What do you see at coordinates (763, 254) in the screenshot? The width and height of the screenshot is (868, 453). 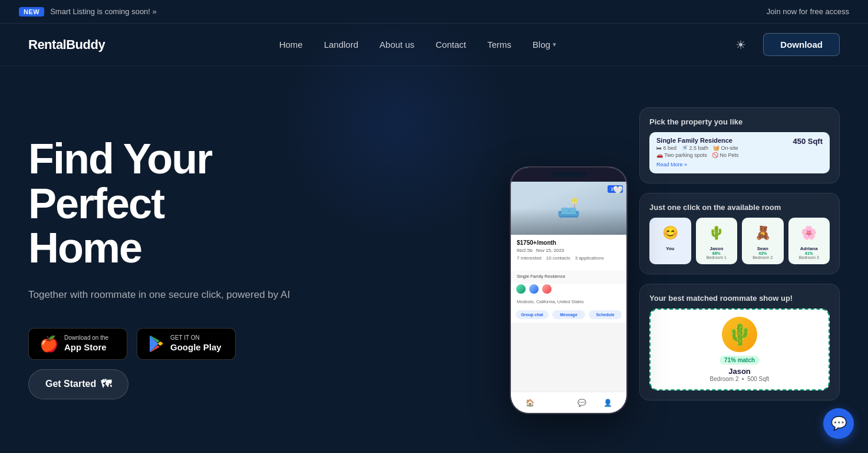 I see `sean-pct: 43%` at bounding box center [763, 254].